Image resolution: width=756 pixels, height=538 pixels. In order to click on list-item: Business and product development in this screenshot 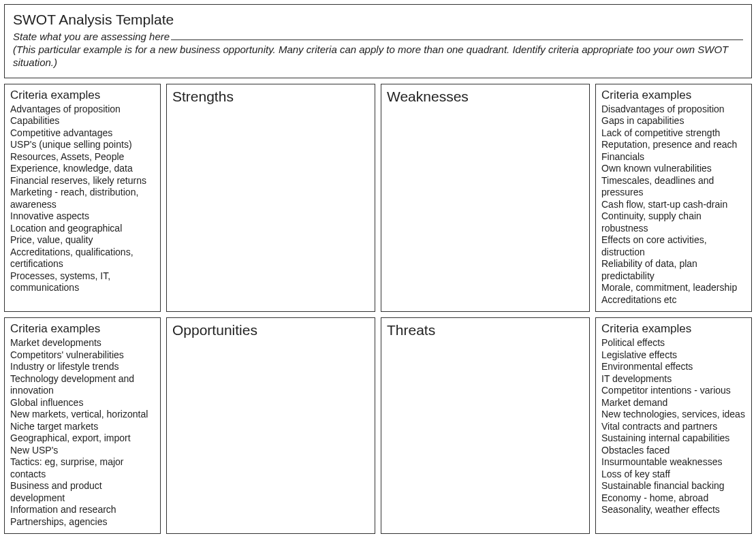, I will do `click(82, 492)`.